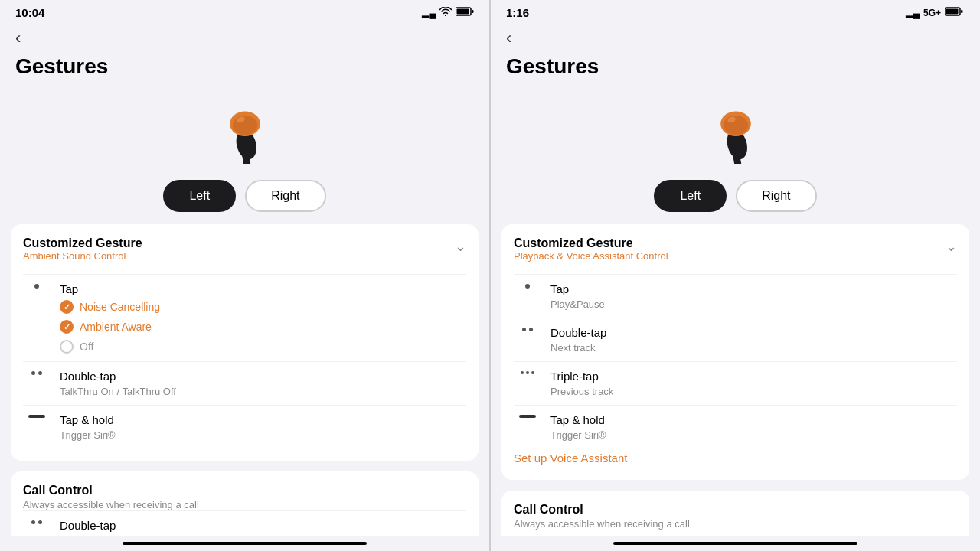  What do you see at coordinates (37, 372) in the screenshot?
I see `doubletap-icon-left` at bounding box center [37, 372].